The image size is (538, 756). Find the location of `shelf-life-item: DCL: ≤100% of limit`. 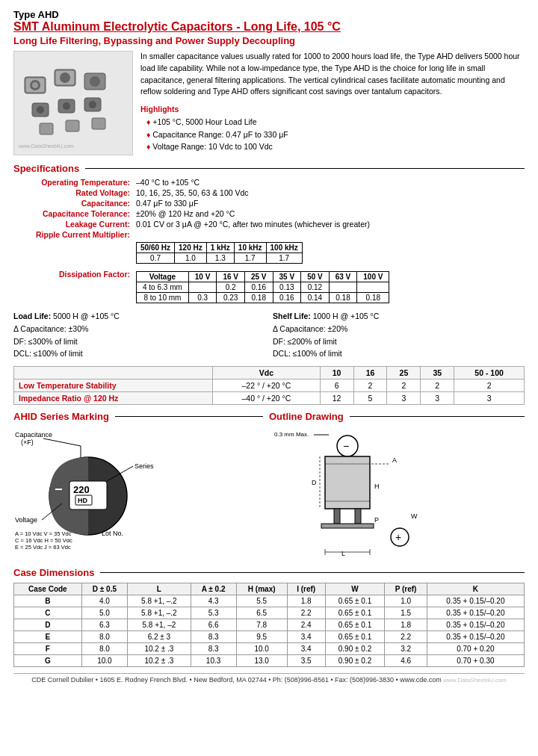

shelf-life-item: DCL: ≤100% of limit is located at coordinates (399, 354).